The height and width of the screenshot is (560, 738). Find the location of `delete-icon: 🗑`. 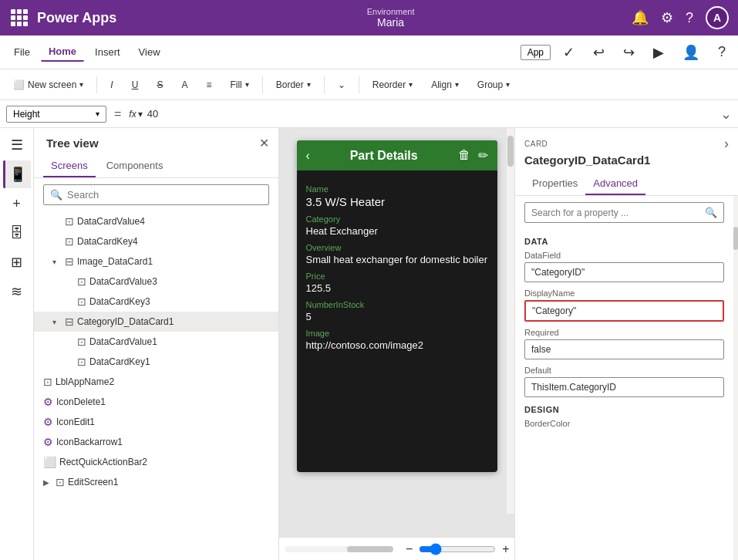

delete-icon: 🗑 is located at coordinates (464, 156).